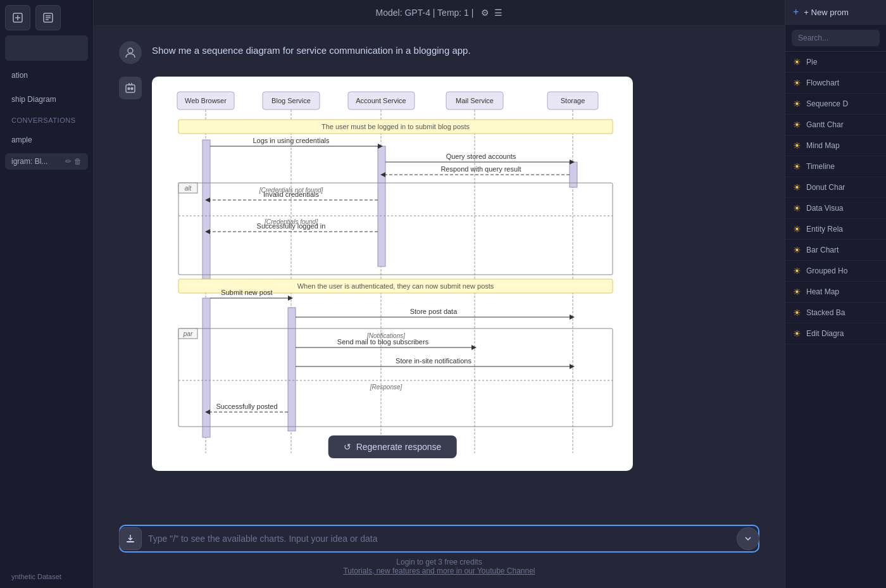  What do you see at coordinates (835, 125) in the screenshot?
I see `right-sidebar-item-3: ☀Gantt Char` at bounding box center [835, 125].